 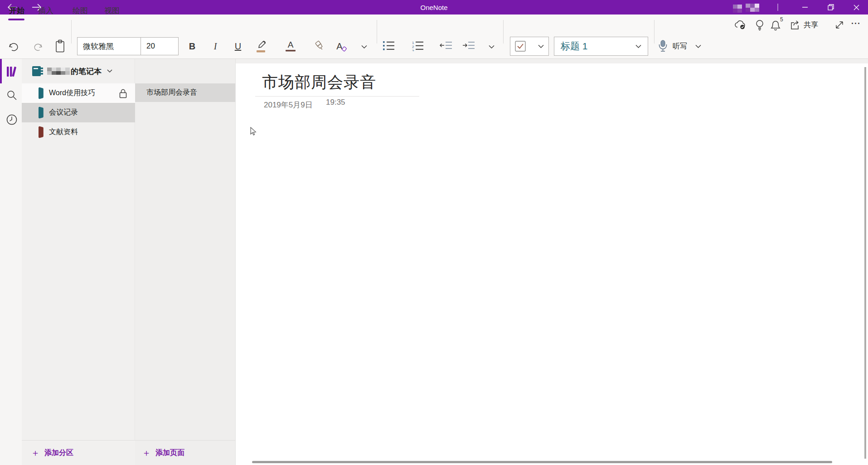 What do you see at coordinates (12, 72) in the screenshot?
I see `notebooks-library-icon` at bounding box center [12, 72].